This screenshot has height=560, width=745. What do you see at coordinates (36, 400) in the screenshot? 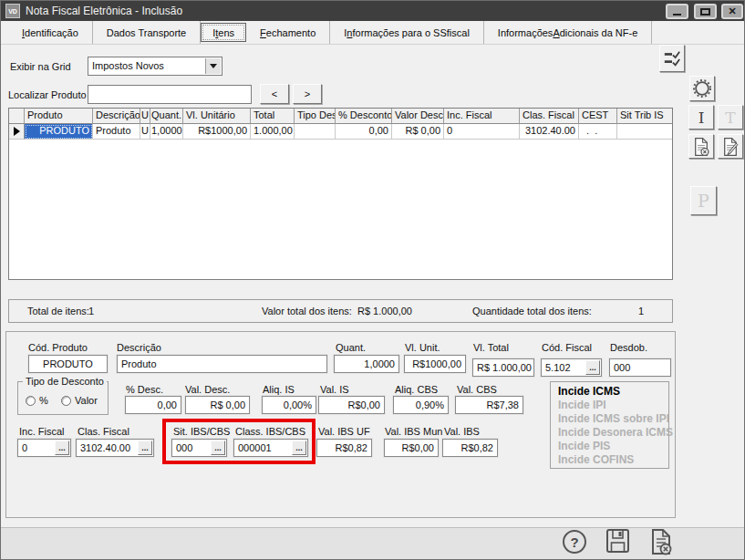
I see `desconto-percent-radio: %` at bounding box center [36, 400].